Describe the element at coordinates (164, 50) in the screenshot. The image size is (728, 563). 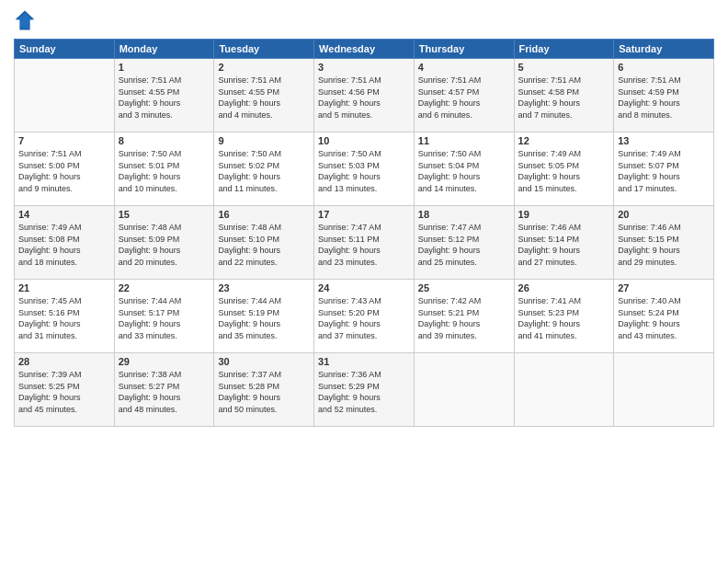
I see `column-header-monday: Monday` at that location.